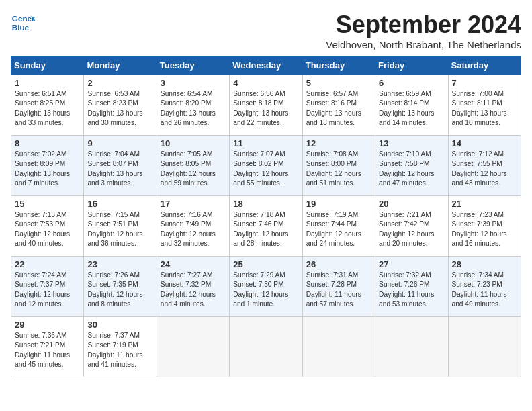 The height and width of the screenshot is (411, 532). Describe the element at coordinates (193, 144) in the screenshot. I see `day-number: 10` at that location.